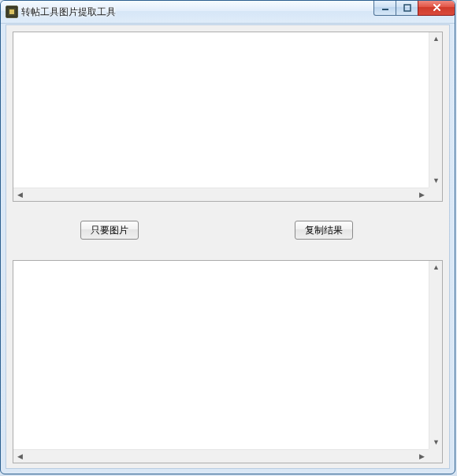  What do you see at coordinates (69, 12) in the screenshot?
I see `window-title: 转帖工具图片提取工具` at bounding box center [69, 12].